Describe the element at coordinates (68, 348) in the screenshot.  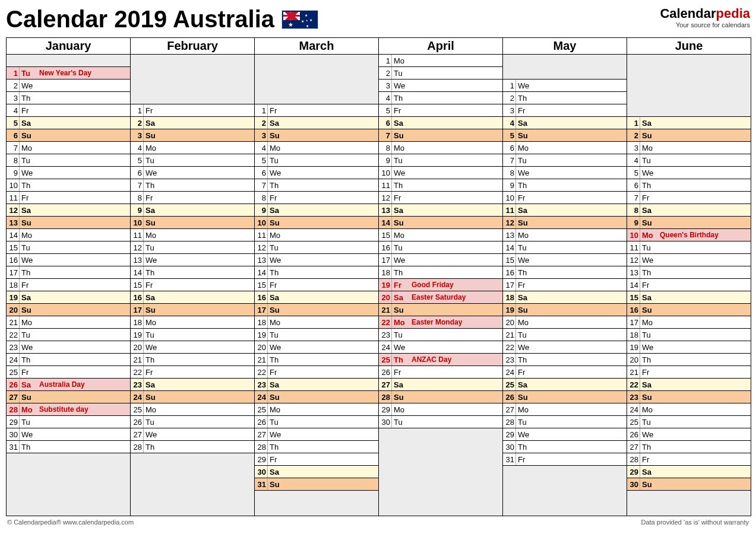
I see `day-cell: 23We` at that location.